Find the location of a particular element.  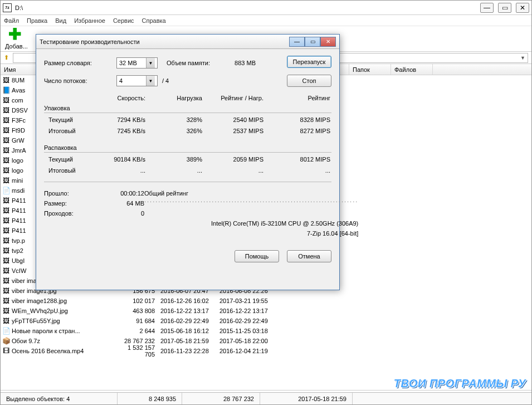

file-modified: 2017-05-18 21:59 is located at coordinates (188, 341).